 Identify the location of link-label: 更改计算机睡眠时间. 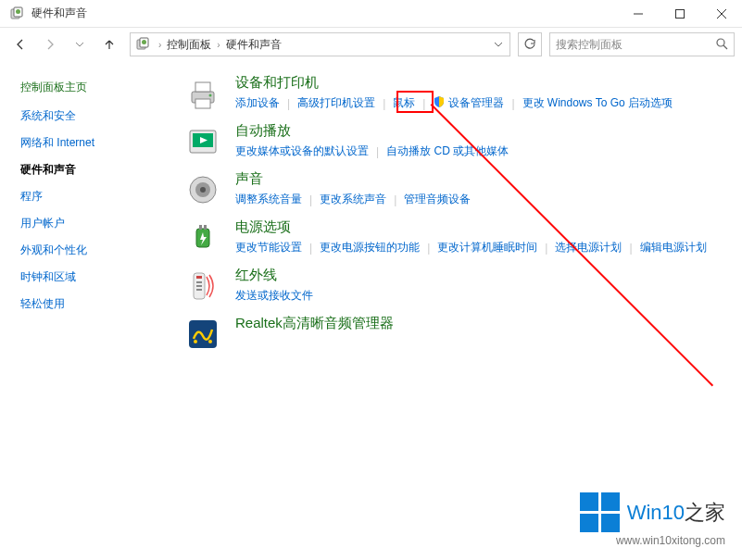
(487, 247).